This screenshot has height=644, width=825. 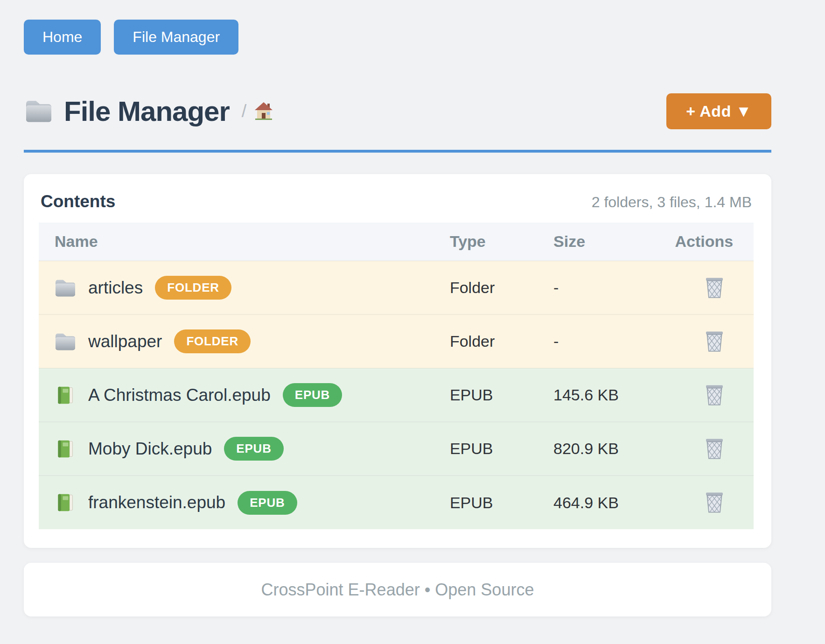 I want to click on table-row: wallpaper FOLDER Folder -, so click(x=396, y=342).